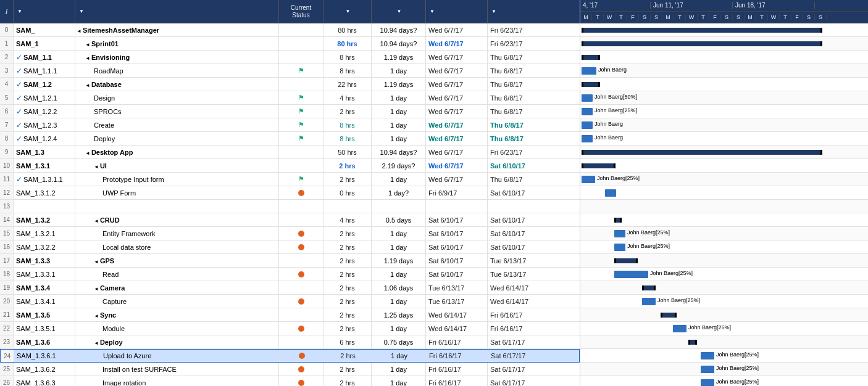 This screenshot has width=868, height=386. Describe the element at coordinates (290, 71) in the screenshot. I see `table-row: 3✓SAM_1.1.1RoadMap⚑8 hrs1 dayWed 6/7/17T…` at that location.